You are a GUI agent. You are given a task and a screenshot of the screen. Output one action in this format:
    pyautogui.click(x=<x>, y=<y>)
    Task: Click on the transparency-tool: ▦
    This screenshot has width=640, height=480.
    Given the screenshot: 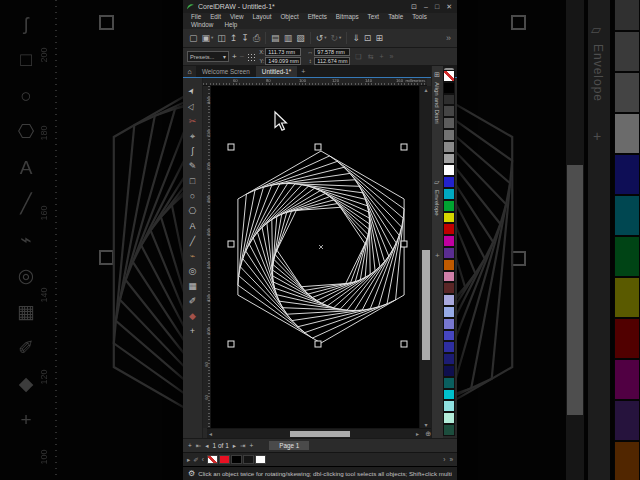 What is the action you would take?
    pyautogui.click(x=192, y=286)
    